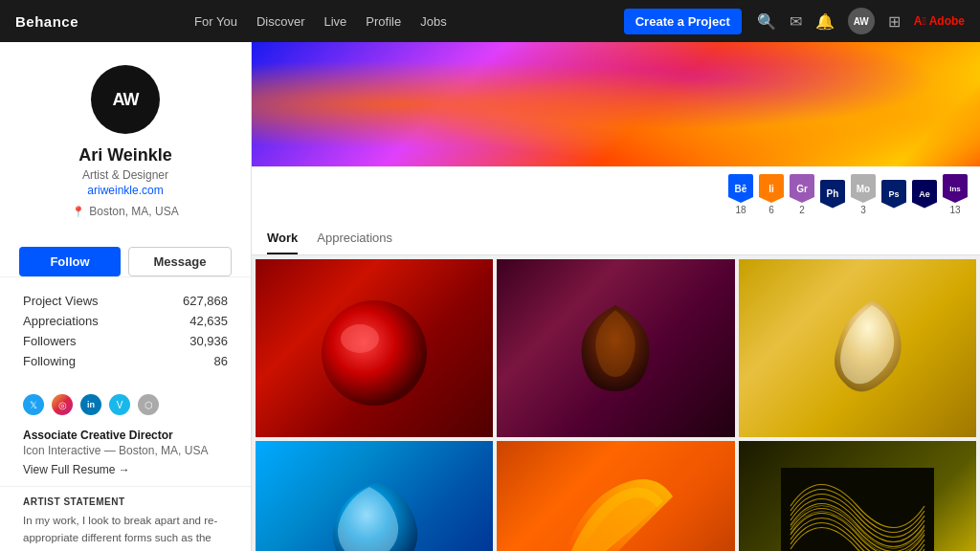  I want to click on artist-statement: ARTIST STATEMENT In my work, I look to b…, so click(125, 518).